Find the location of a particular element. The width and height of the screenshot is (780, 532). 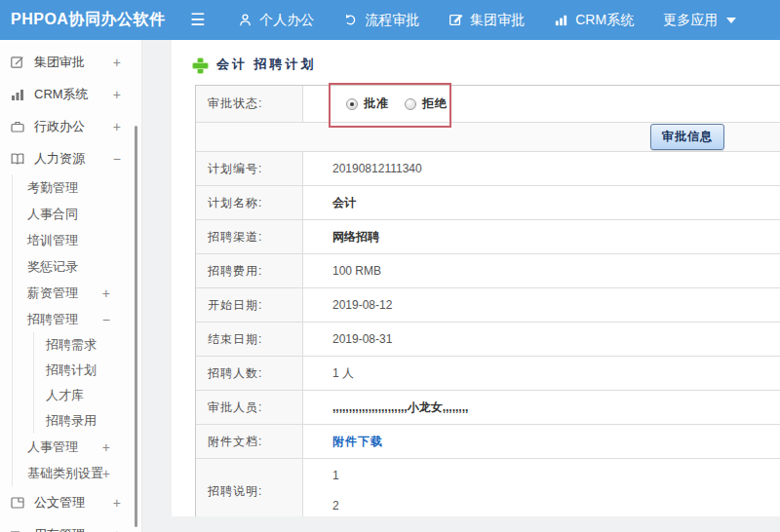

sidebar-item-salary: 薪资管理+ is located at coordinates (78, 292).